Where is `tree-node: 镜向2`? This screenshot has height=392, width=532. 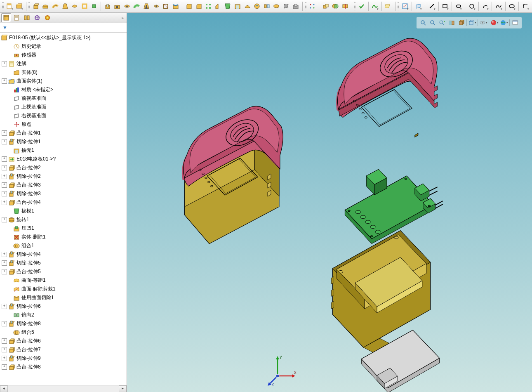
tree-node: 镜向2 is located at coordinates (64, 315).